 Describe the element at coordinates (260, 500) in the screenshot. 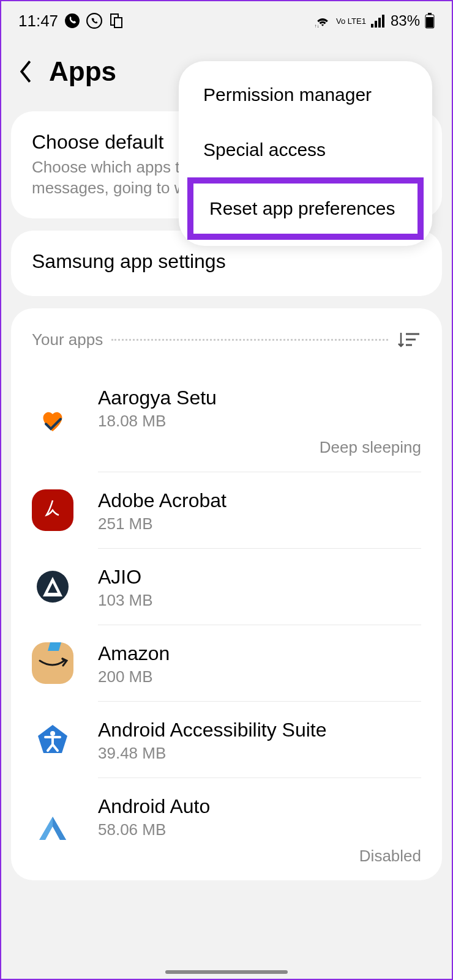

I see `app-name: Adobe Acrobat` at that location.